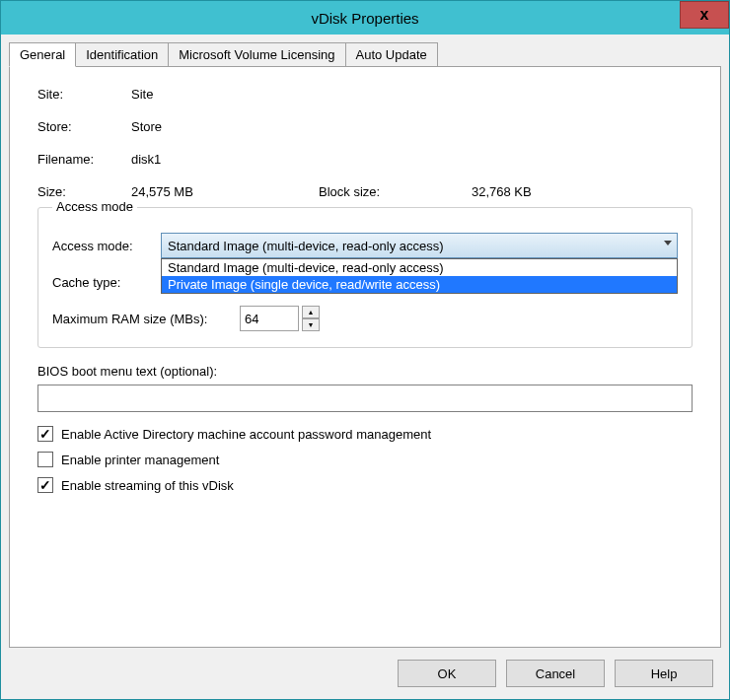 The image size is (730, 700). I want to click on dropdown-option-standard: Standard Image (multi-device, read-only …, so click(419, 268).